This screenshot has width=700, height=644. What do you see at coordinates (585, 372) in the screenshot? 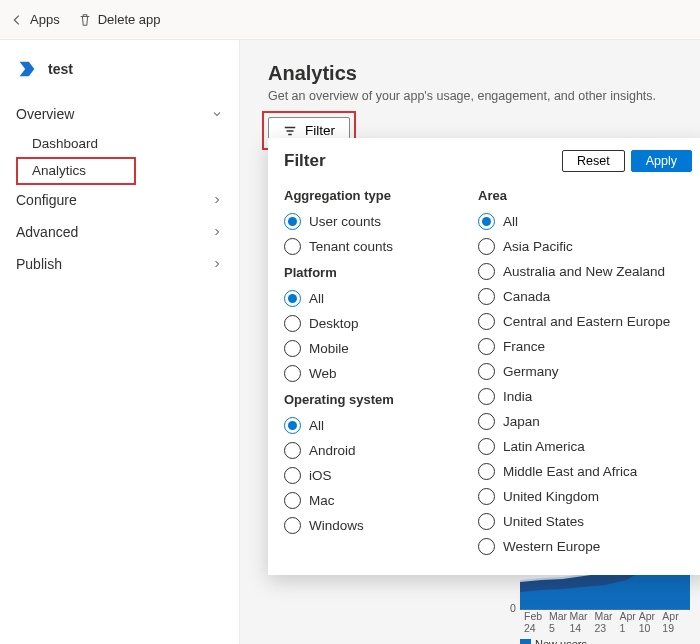
I see `radio-option: Germany` at bounding box center [585, 372].